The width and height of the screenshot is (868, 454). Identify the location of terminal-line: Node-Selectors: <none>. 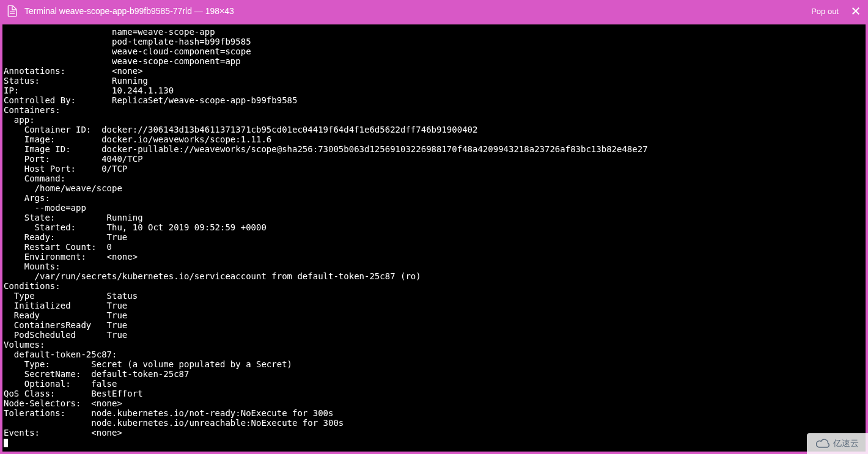
(434, 403).